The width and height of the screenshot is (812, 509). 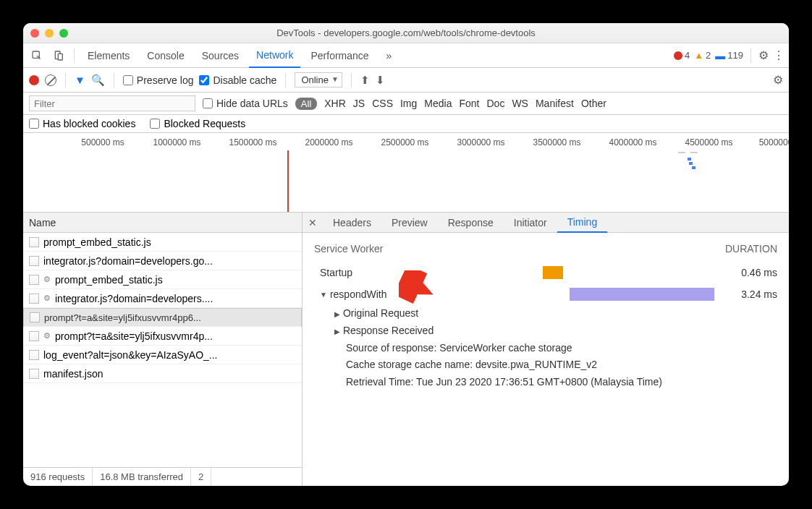 I want to click on request-name: log_event?alt=json&key=AIzaSyAO_..., so click(x=130, y=355).